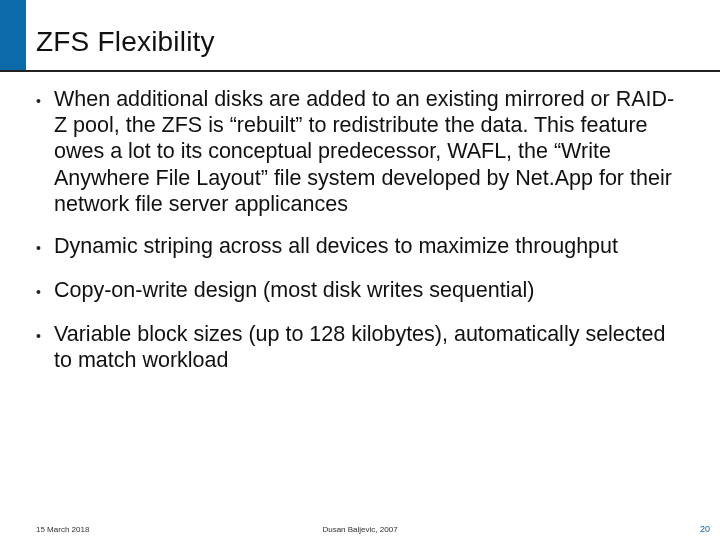  What do you see at coordinates (360, 71) in the screenshot?
I see `title-underline` at bounding box center [360, 71].